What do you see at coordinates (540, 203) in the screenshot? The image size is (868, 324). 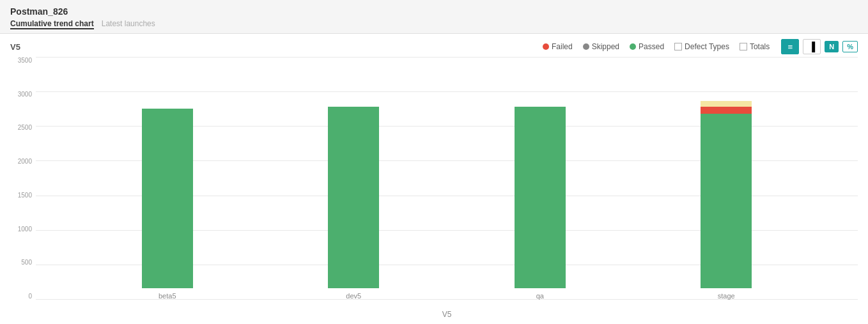 I see `bar-group-qa: qa` at bounding box center [540, 203].